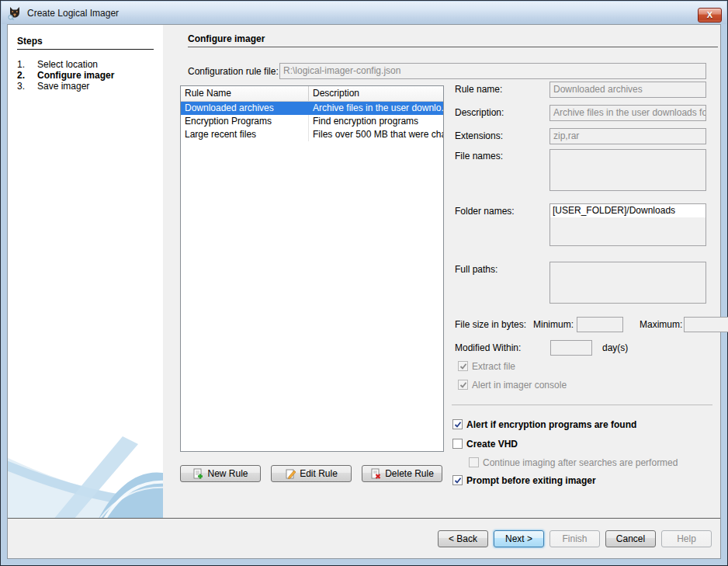  What do you see at coordinates (525, 480) in the screenshot?
I see `prompt-exit-checkbox: Prompt before exiting imager` at bounding box center [525, 480].